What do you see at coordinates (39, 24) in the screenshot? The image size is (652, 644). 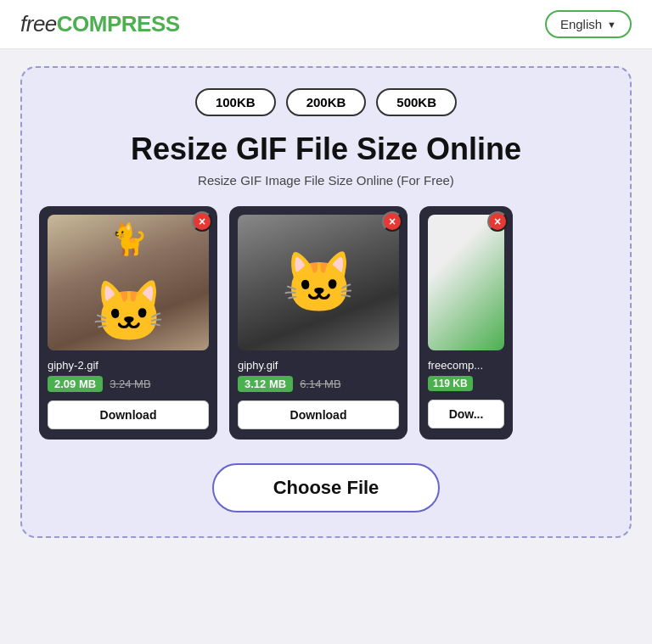 I see `logo-free: free` at bounding box center [39, 24].